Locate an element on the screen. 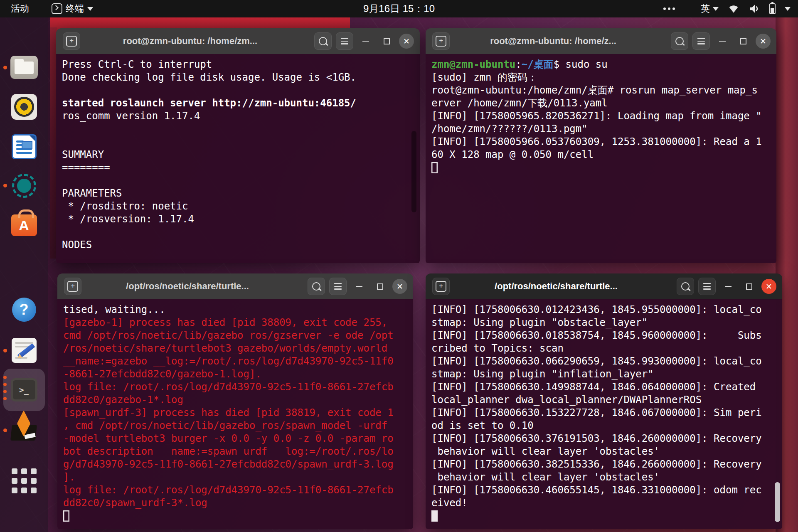 The width and height of the screenshot is (798, 532). wifi-icon is located at coordinates (734, 9).